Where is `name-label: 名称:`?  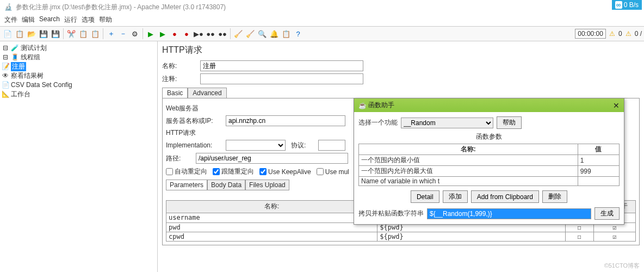 name-label: 名称: is located at coordinates (181, 66).